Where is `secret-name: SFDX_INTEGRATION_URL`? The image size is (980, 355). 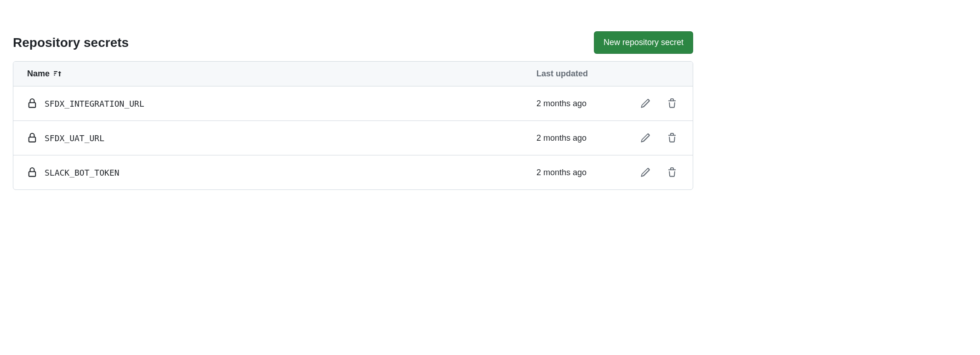
secret-name: SFDX_INTEGRATION_URL is located at coordinates (95, 104).